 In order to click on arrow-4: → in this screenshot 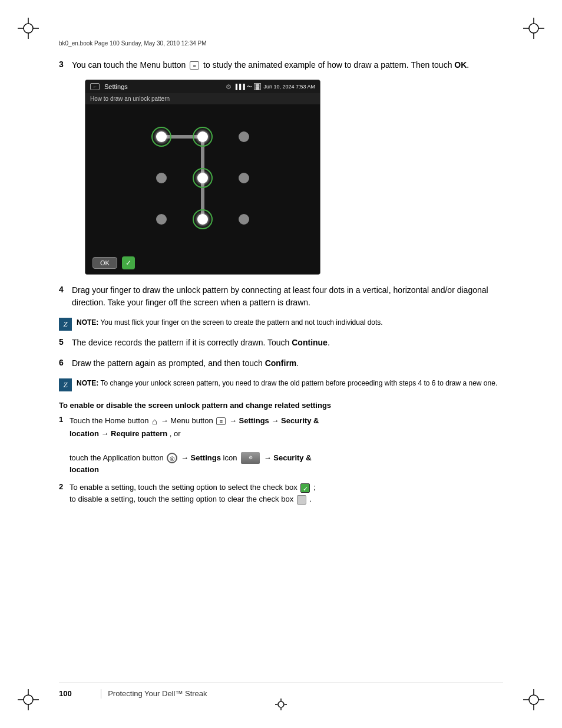, I will do `click(105, 434)`.